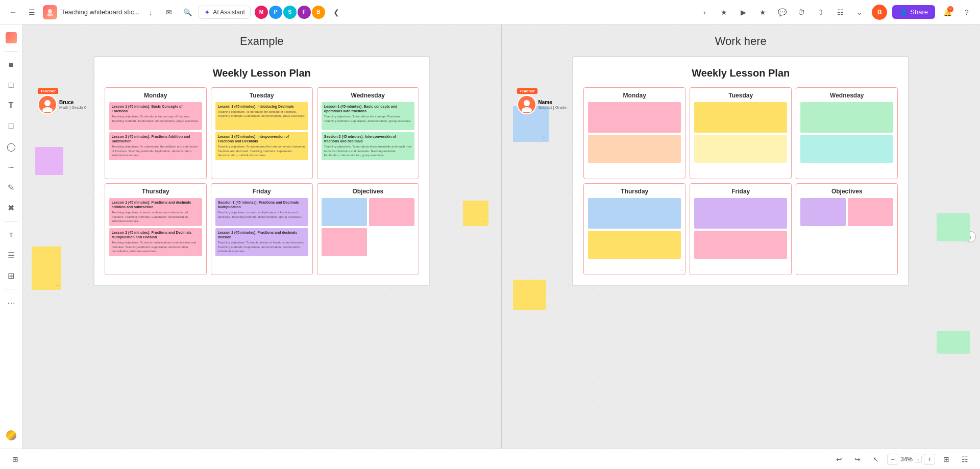 The width and height of the screenshot is (980, 469). I want to click on thursday-note2-work: ···, so click(634, 245).